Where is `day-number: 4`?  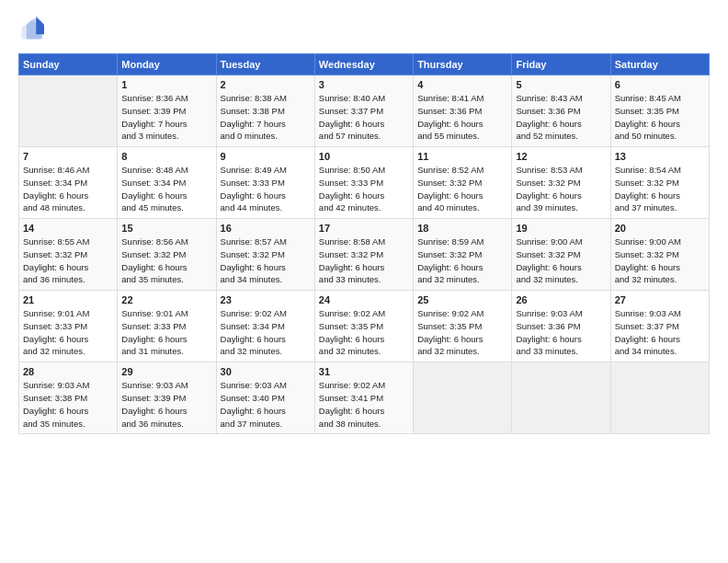 day-number: 4 is located at coordinates (462, 85).